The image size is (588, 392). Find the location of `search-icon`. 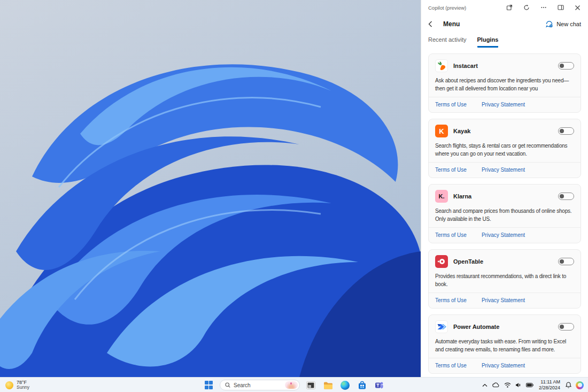

search-icon is located at coordinates (228, 385).